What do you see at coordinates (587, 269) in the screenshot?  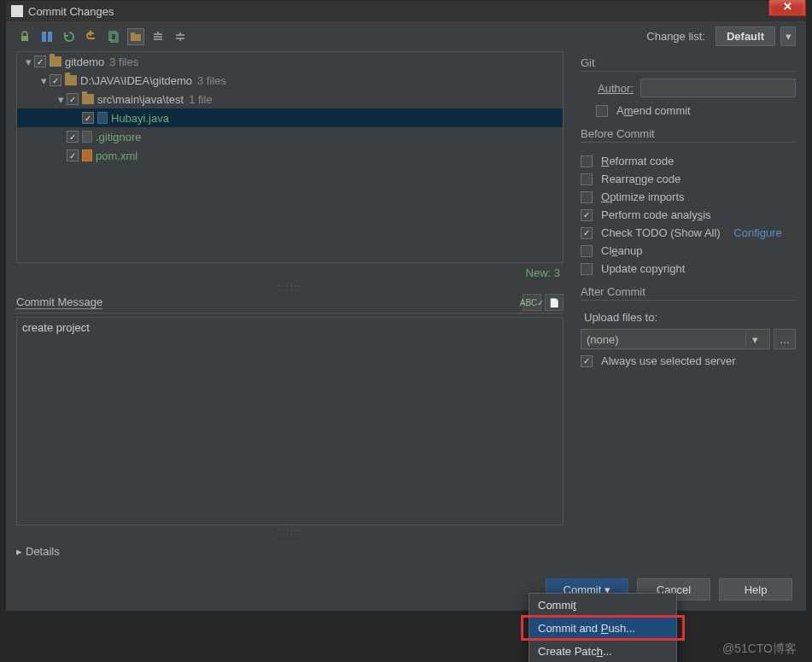 I see `copyright-checkbox` at bounding box center [587, 269].